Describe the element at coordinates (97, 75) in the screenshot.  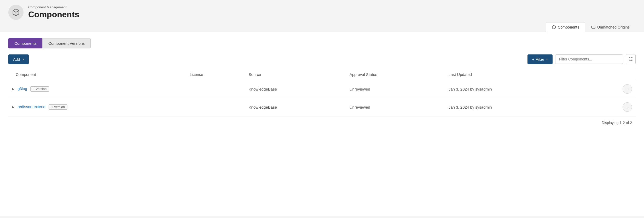
I see `col-component: Component` at that location.